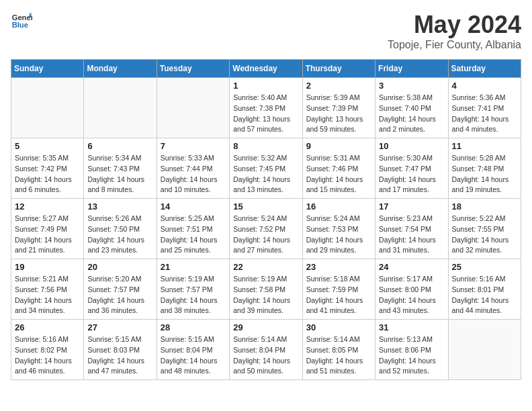 The width and height of the screenshot is (532, 411). What do you see at coordinates (411, 356) in the screenshot?
I see `cell-info: Sunrise: 5:13 AMSunset: 8:06 PMDaylight:…` at bounding box center [411, 356].